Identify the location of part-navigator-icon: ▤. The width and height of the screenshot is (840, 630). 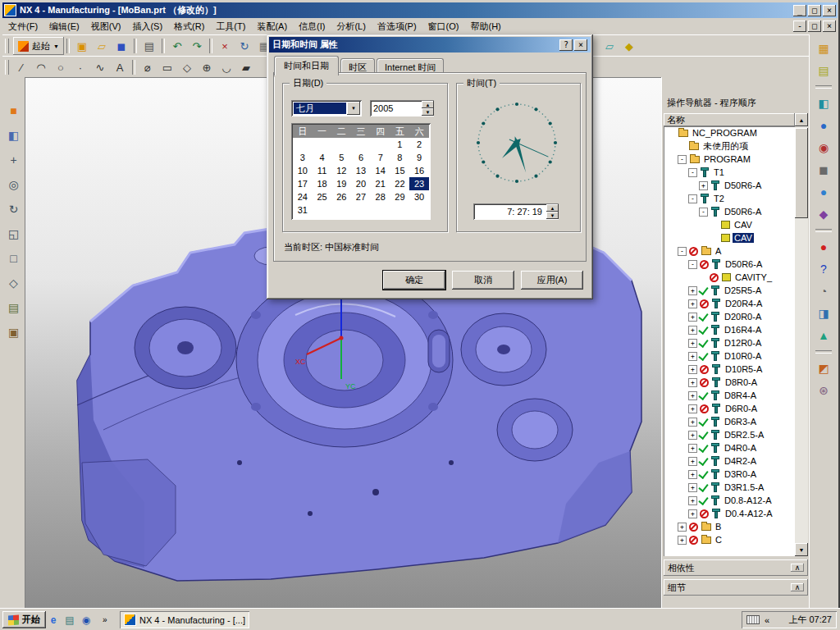
(824, 71).